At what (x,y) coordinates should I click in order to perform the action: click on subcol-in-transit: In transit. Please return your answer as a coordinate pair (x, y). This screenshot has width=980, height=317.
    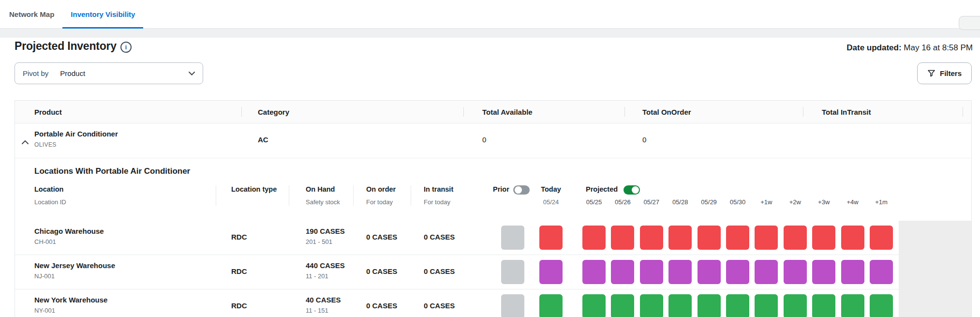
    Looking at the image, I should click on (438, 189).